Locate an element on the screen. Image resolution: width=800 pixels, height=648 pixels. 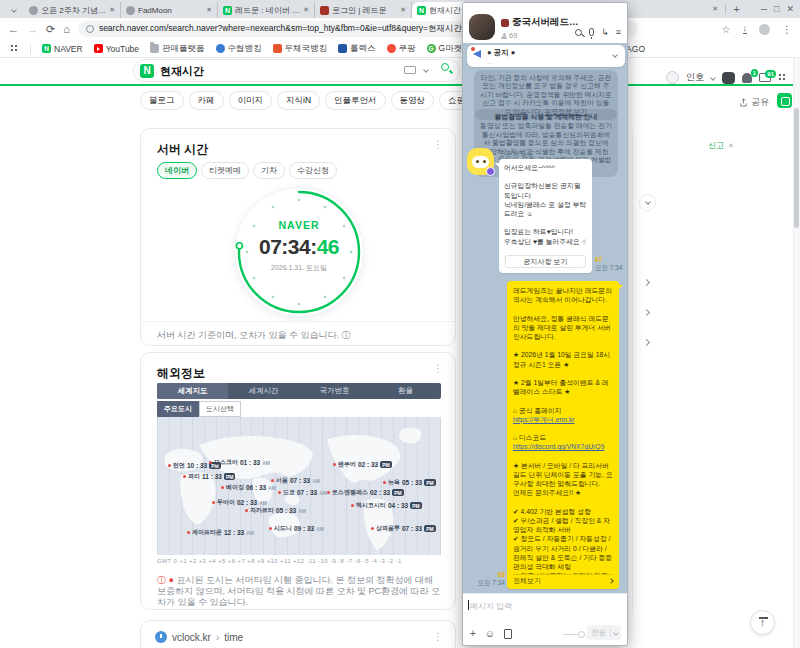
filter-tab-카페: 카페 is located at coordinates (206, 100).